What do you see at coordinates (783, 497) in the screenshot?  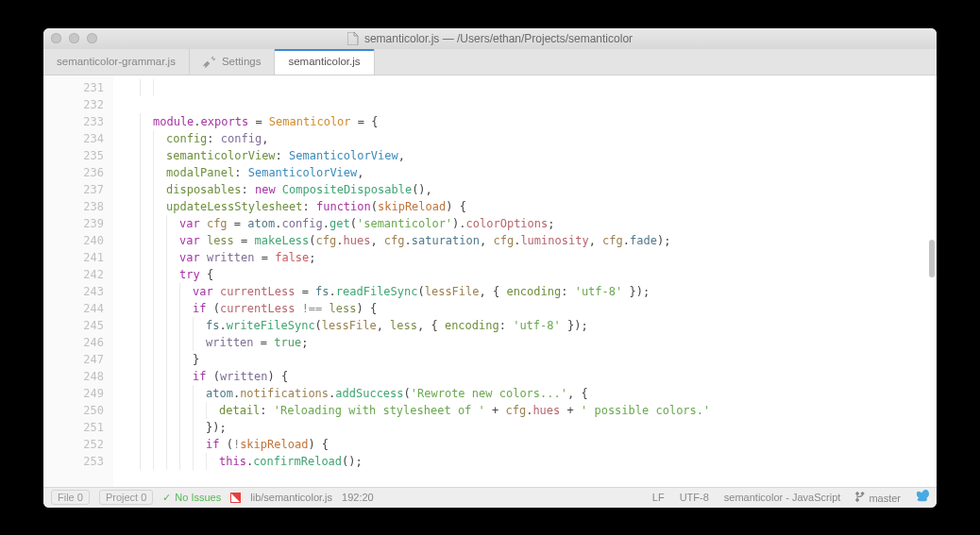 I see `grammar-selector: semanticolor - JavaScript` at bounding box center [783, 497].